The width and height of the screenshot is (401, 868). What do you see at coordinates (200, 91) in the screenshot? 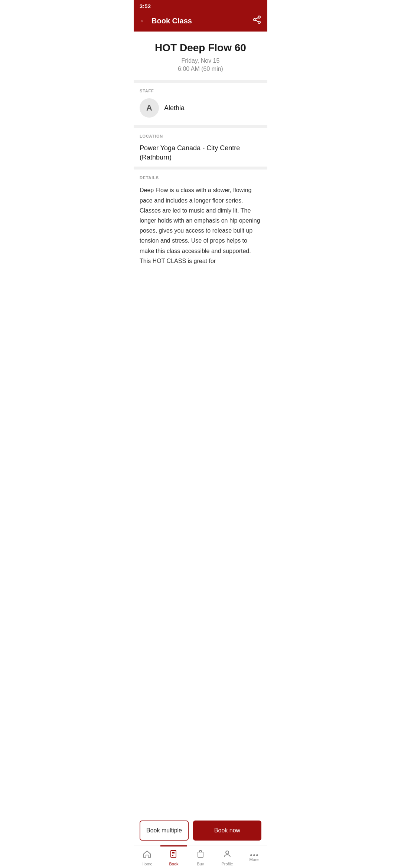
I see `staff-section-label: STAFF` at bounding box center [200, 91].